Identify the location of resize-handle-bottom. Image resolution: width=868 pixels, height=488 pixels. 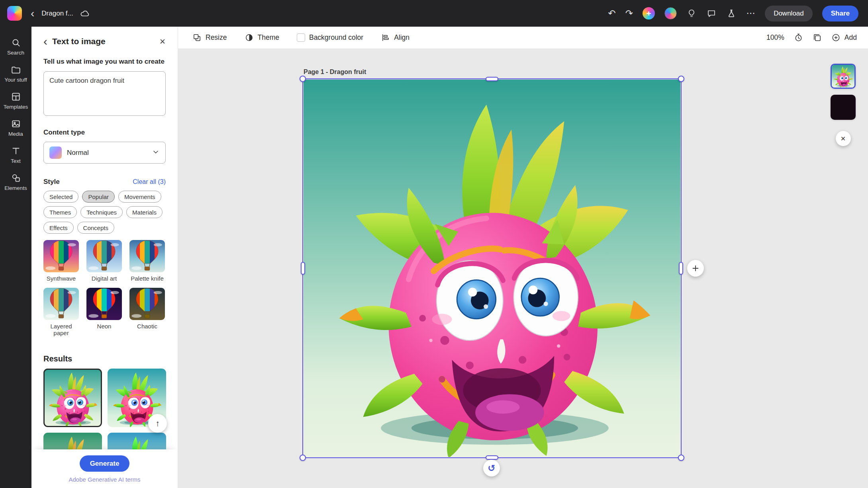
(492, 458).